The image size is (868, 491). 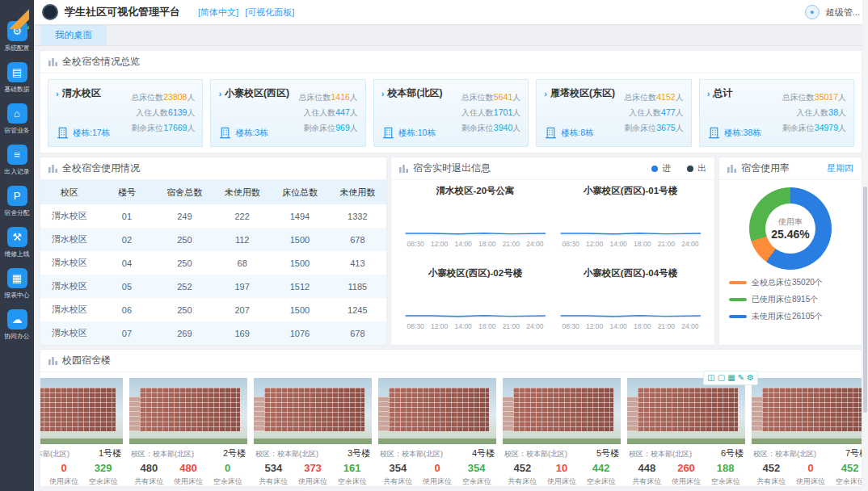 I want to click on fullscreen-icon: ▢, so click(x=721, y=378).